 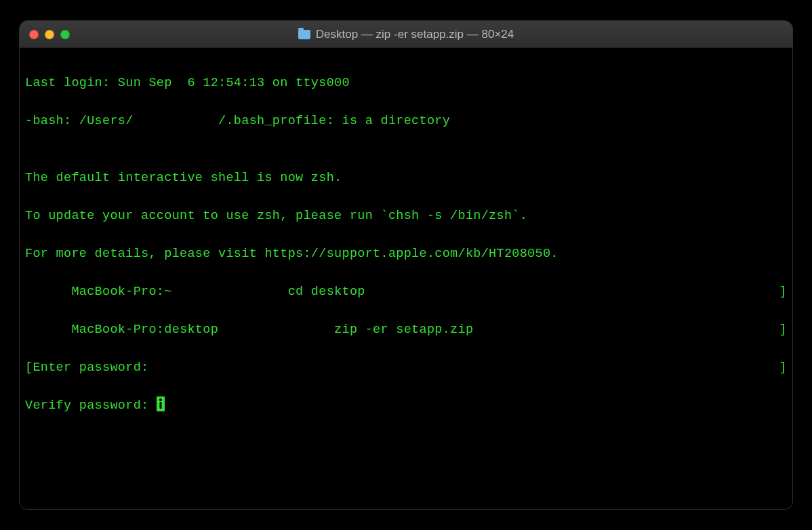 I want to click on folder-icon, so click(x=304, y=35).